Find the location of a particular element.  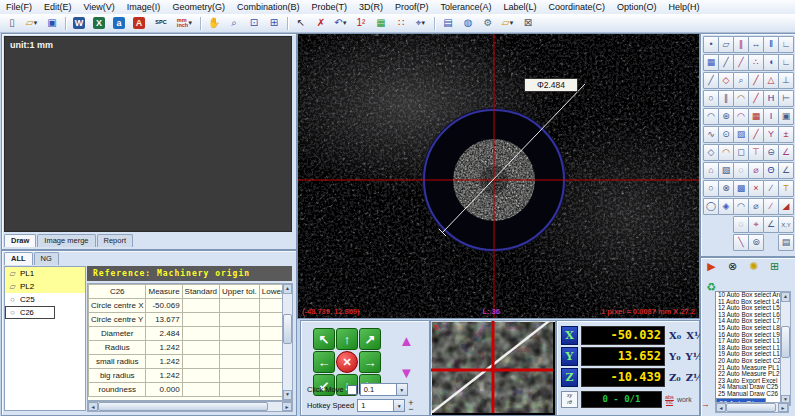

click-move-checkbox is located at coordinates (352, 390).